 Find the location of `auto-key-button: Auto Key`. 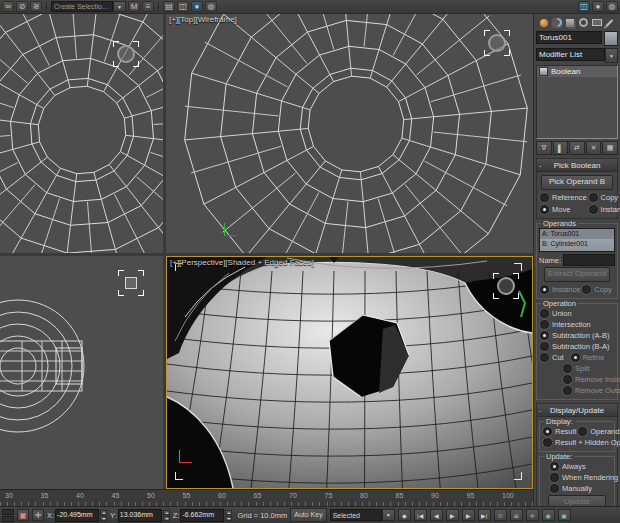

auto-key-button: Auto Key is located at coordinates (308, 515).